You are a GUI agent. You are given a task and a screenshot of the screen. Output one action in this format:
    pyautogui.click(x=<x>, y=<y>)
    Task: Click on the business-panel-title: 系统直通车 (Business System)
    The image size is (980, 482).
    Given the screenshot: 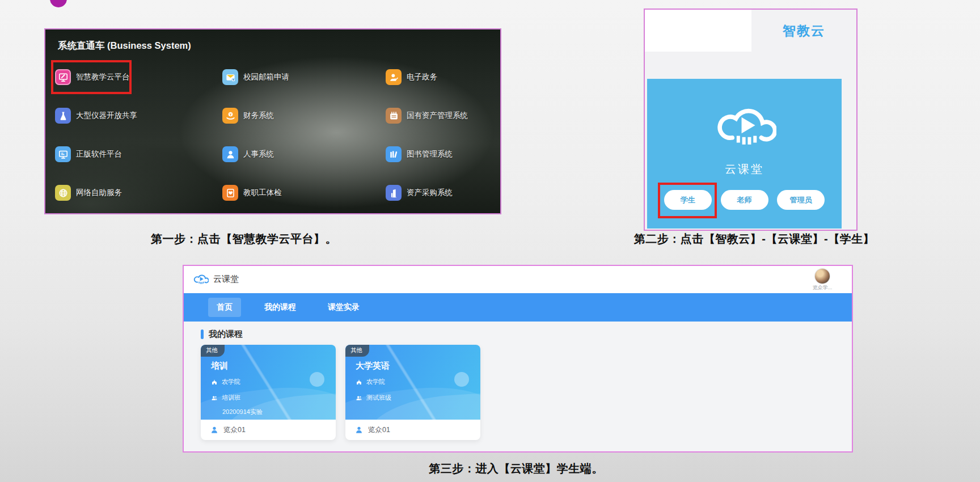 What is the action you would take?
    pyautogui.click(x=125, y=46)
    